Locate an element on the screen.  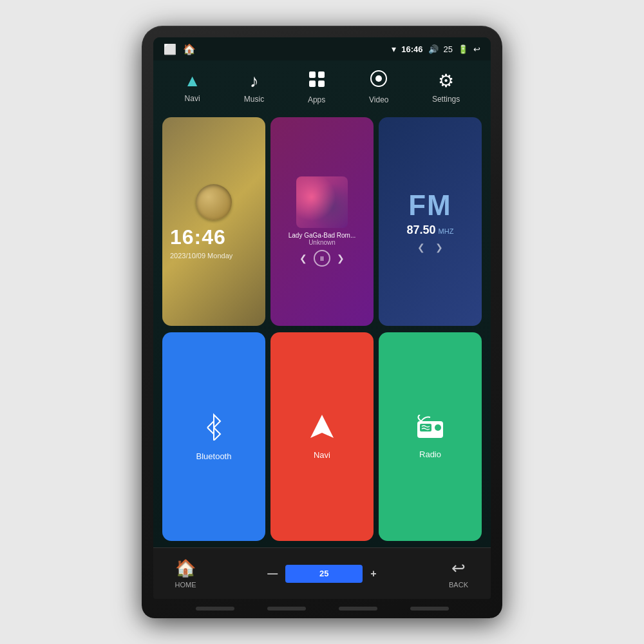
fm-unit: MHZ is located at coordinates (446, 231).